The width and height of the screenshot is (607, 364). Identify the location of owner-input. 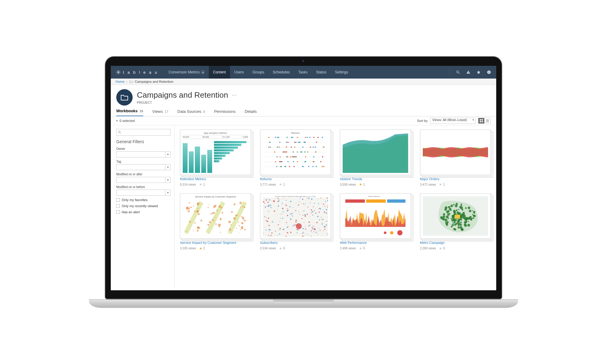
(141, 154).